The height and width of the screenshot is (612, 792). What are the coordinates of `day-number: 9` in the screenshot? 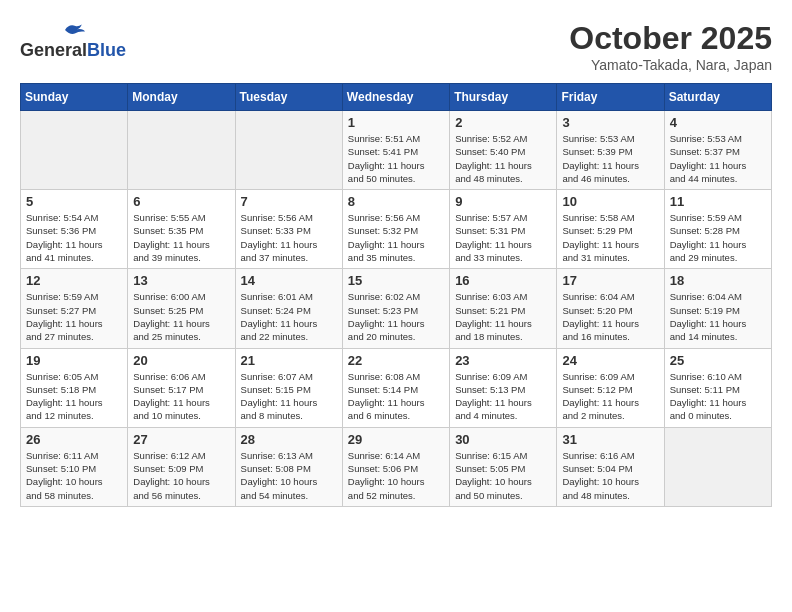 It's located at (503, 202).